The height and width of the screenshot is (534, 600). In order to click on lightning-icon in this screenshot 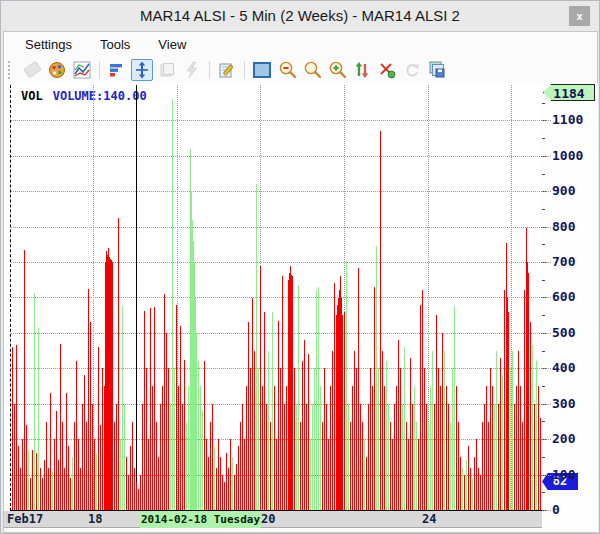, I will do `click(192, 70)`.